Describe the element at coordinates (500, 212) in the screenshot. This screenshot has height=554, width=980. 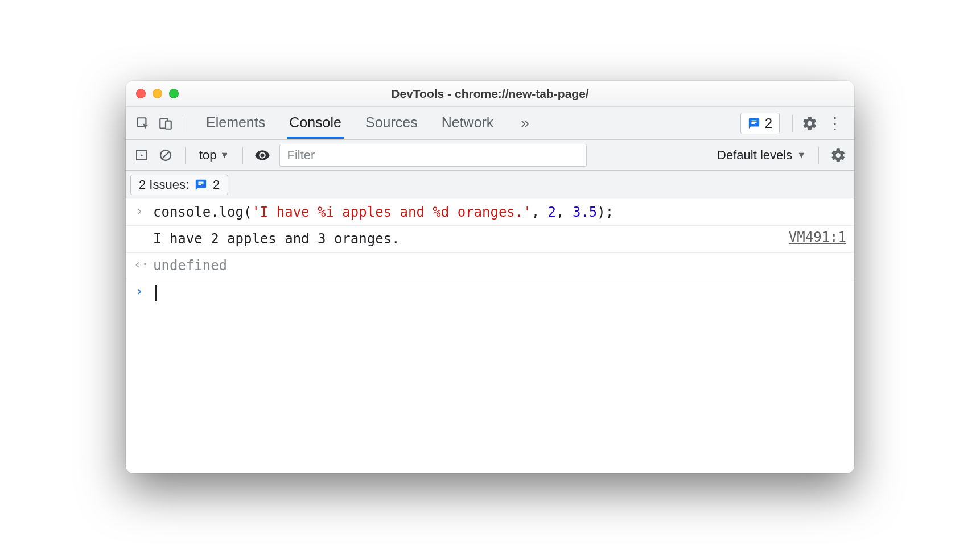
I see `console-command: console.log('I have %i apples and %d ora…` at that location.